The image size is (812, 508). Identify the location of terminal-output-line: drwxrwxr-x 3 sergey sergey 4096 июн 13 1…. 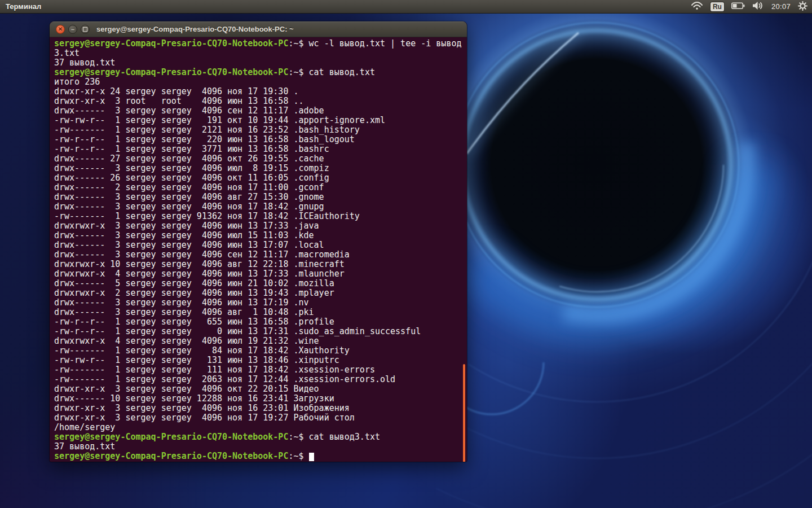
(261, 226).